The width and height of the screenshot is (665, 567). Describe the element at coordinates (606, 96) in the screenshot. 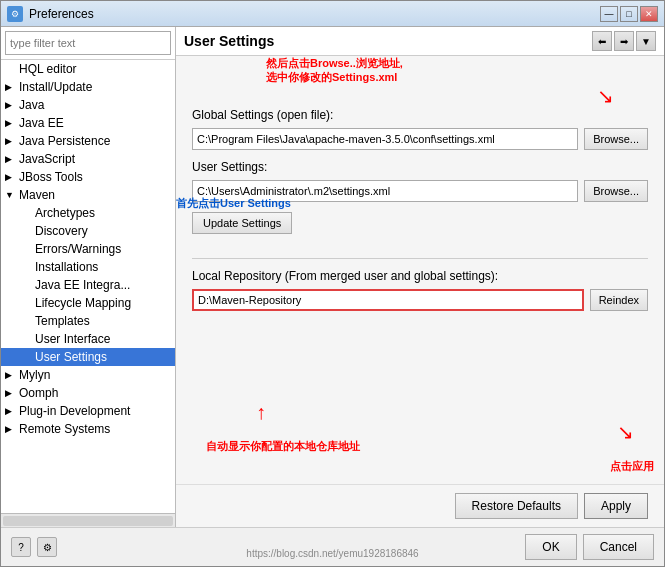

I see `annotation-arrow-browse: ↘` at that location.